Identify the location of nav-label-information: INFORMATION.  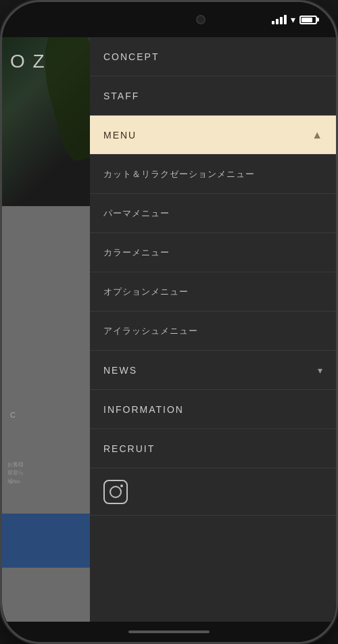
(143, 410).